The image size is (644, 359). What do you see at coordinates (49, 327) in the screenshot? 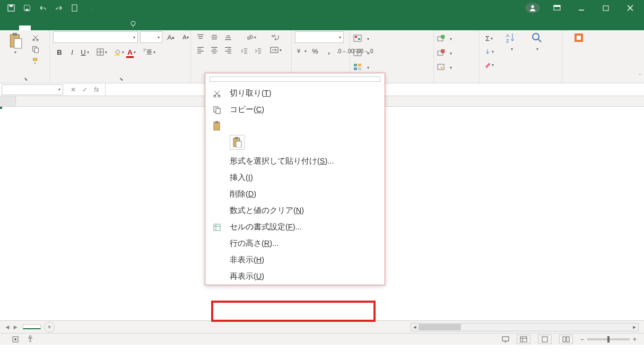
I see `new-sheet-button: +` at bounding box center [49, 327].